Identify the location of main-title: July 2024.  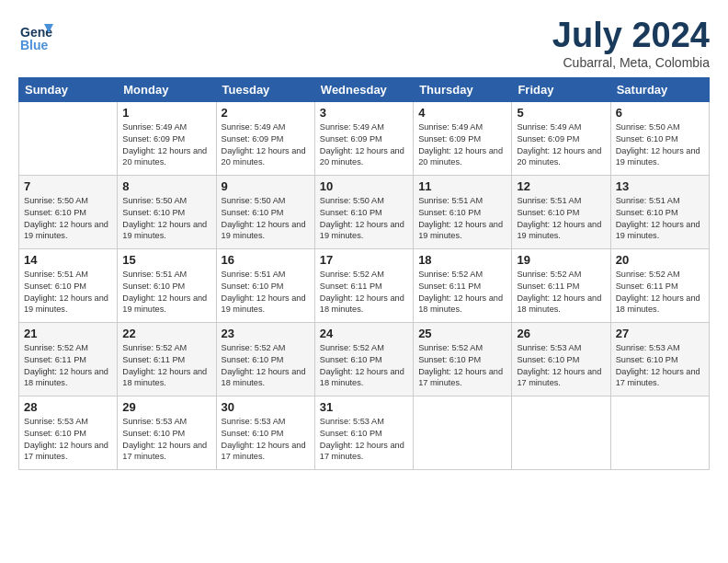
(631, 36).